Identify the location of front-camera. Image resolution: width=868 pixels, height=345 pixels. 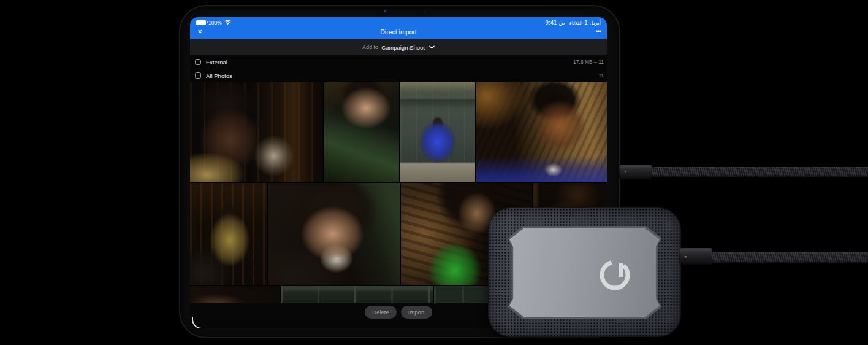
(385, 11).